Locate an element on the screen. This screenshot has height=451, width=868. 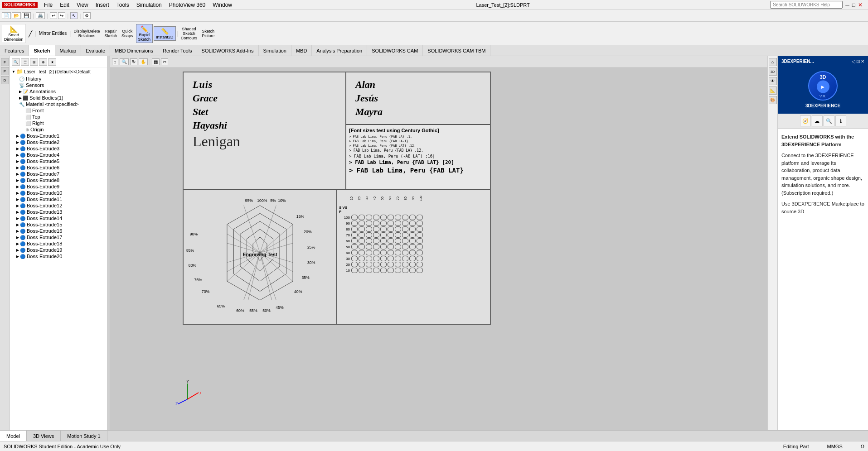
panel-close-btn: ✕ is located at coordinates (863, 62).